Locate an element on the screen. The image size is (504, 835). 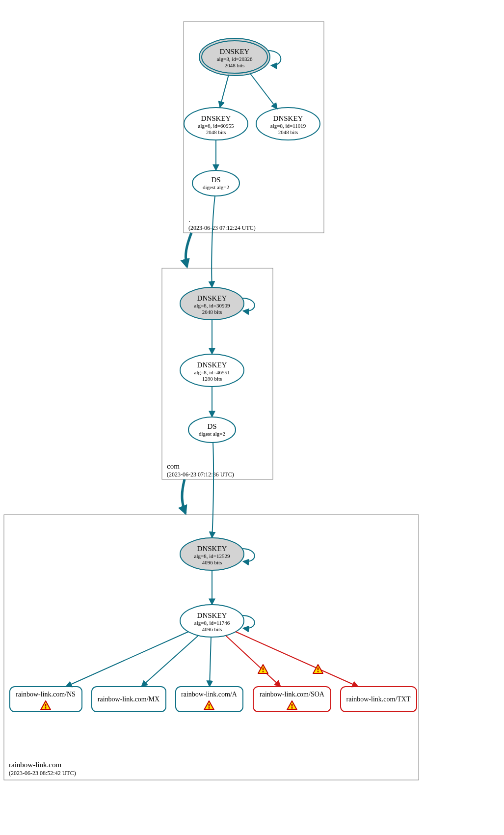
svg-text: 1280 bits is located at coordinates (212, 379).